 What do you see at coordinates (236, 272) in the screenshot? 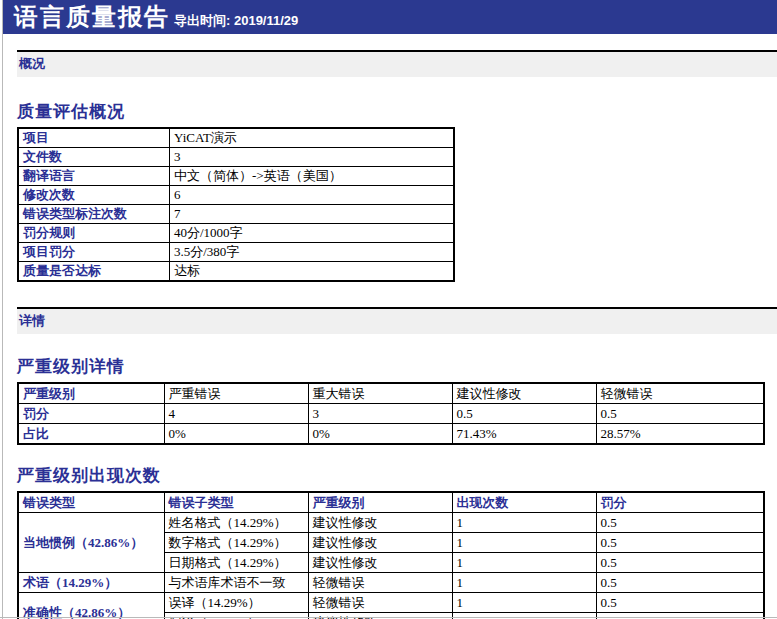
I see `table-row: 质量是否达标 达标` at bounding box center [236, 272].